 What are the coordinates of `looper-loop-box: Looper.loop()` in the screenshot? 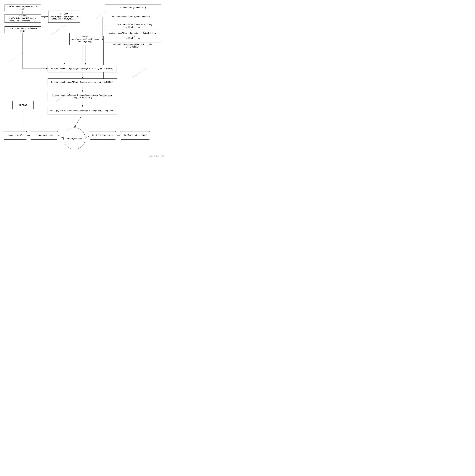 It's located at (15, 136).